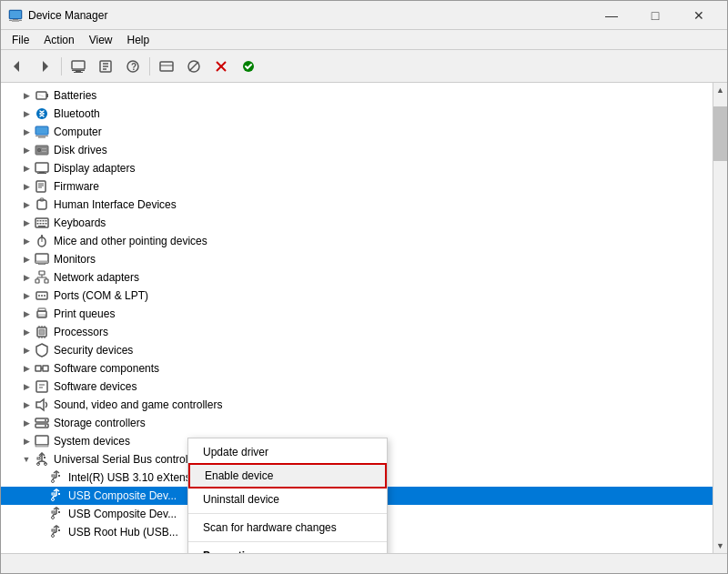 The width and height of the screenshot is (728, 574). What do you see at coordinates (45, 66) in the screenshot?
I see `forward-button` at bounding box center [45, 66].